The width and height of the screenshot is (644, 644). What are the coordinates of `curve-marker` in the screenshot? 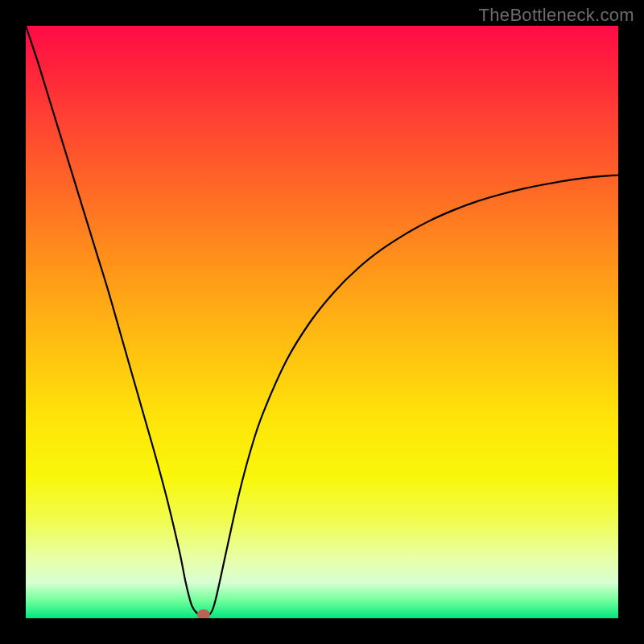 It's located at (204, 613).